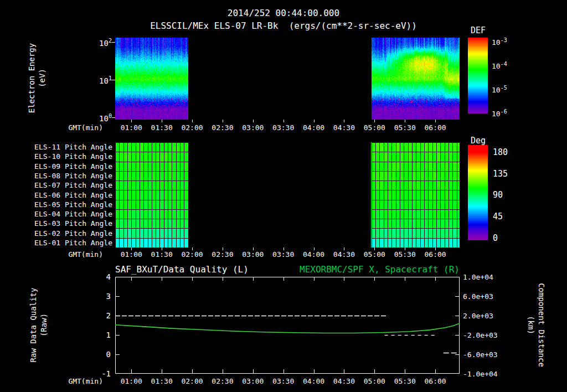 The height and width of the screenshot is (392, 567). What do you see at coordinates (498, 216) in the screenshot?
I see `deg-colorbar-tick-label: 45` at bounding box center [498, 216].